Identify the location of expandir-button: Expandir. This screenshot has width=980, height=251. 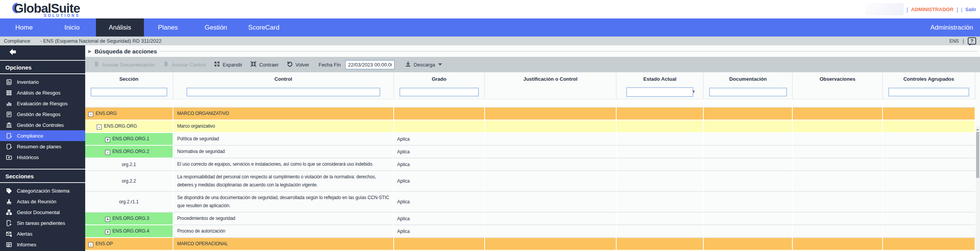
(228, 65).